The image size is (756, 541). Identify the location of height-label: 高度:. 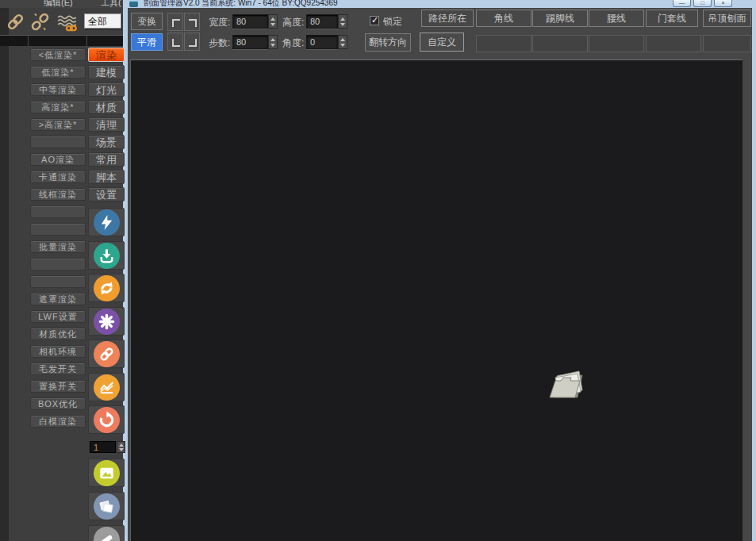
(294, 22).